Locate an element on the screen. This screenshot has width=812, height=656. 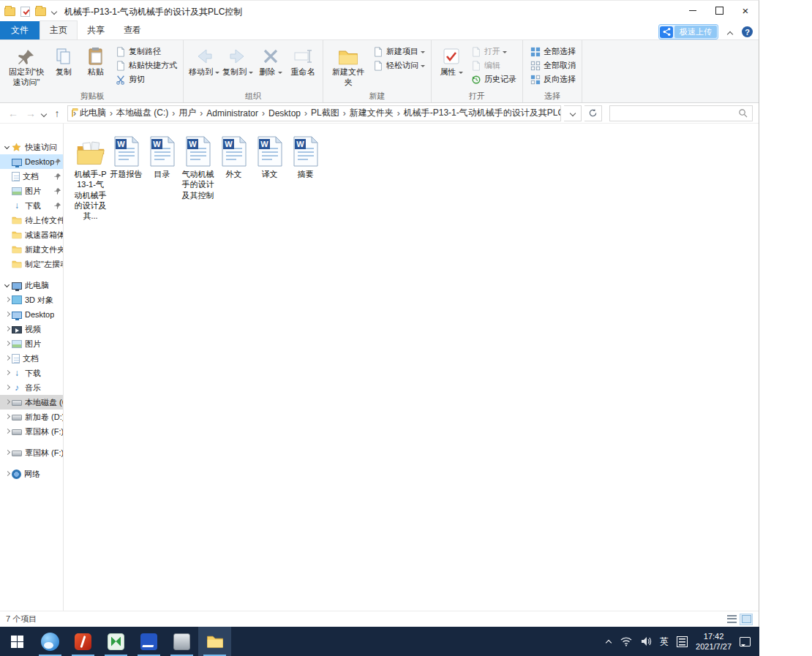
sidebar-item-downloads-pc: ↓ 下载 is located at coordinates (31, 373).